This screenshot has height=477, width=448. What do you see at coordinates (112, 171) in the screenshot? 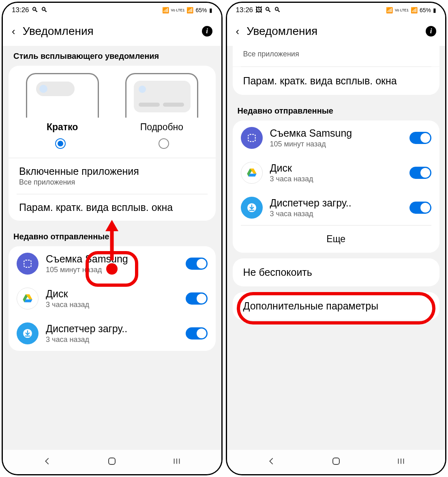
I see `enabled-apps-title: Включенные приложения` at bounding box center [112, 171].